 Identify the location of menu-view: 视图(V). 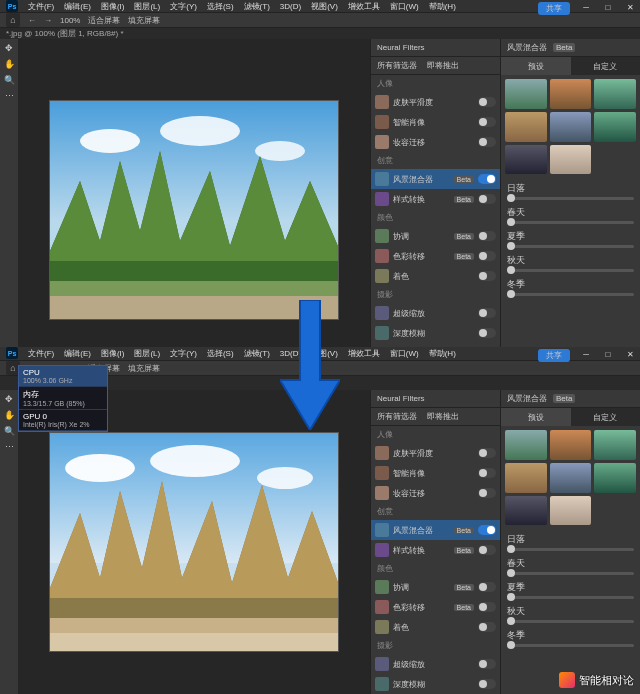
(324, 6).